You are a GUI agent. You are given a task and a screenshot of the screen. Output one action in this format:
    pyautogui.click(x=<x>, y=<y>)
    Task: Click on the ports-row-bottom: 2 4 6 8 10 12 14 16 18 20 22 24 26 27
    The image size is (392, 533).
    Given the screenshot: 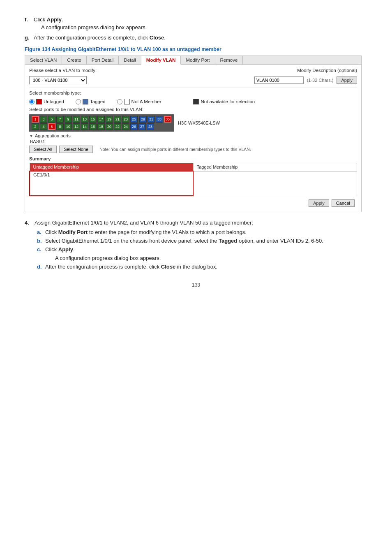 What is the action you would take?
    pyautogui.click(x=101, y=127)
    